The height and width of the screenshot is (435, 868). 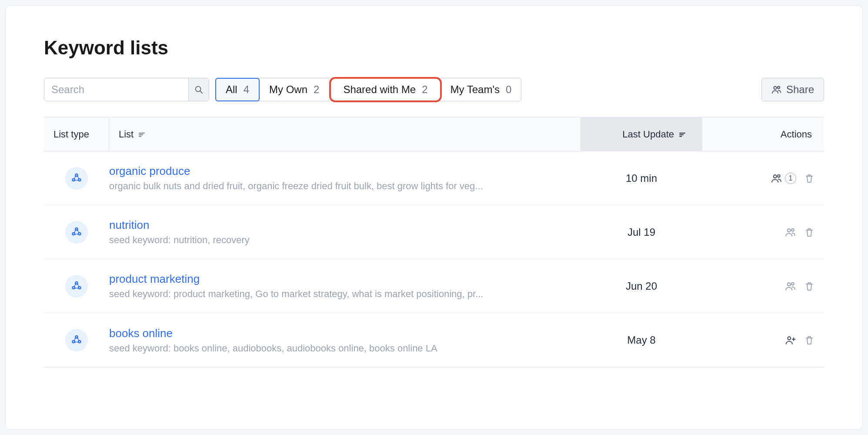 What do you see at coordinates (800, 90) in the screenshot?
I see `share-label: Share` at bounding box center [800, 90].